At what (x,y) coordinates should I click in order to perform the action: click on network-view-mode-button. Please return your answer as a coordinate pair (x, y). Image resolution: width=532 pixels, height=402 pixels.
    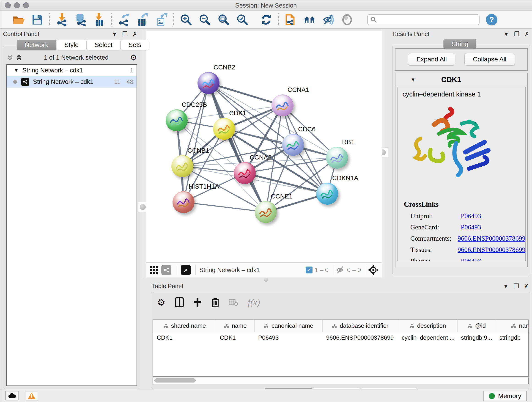
    Looking at the image, I should click on (166, 270).